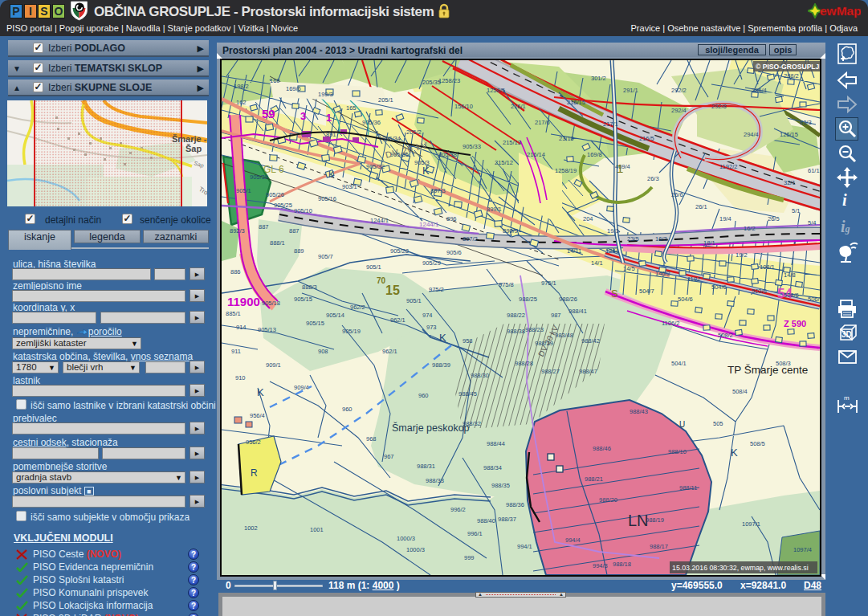  What do you see at coordinates (760, 291) in the screenshot?
I see `svg-text: 503/6` at bounding box center [760, 291].